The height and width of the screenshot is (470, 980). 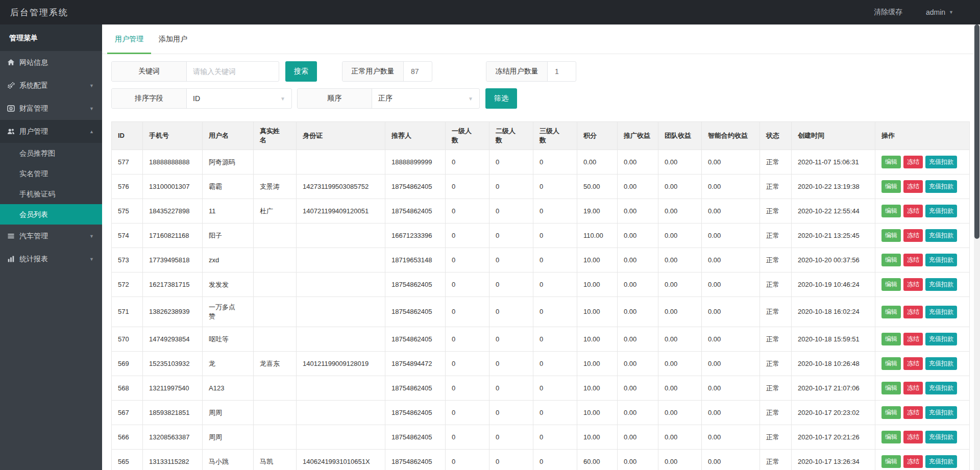 I want to click on sidebar-item-1: 网站信息, so click(x=51, y=62).